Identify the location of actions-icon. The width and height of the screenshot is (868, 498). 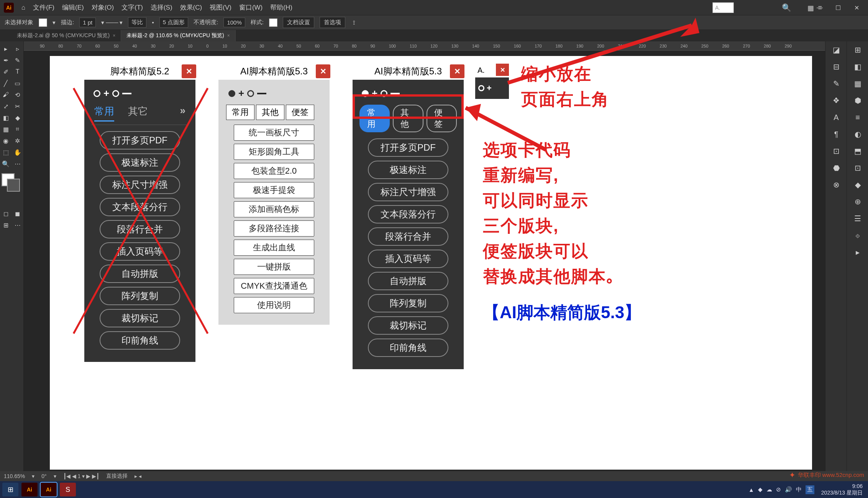
(858, 252).